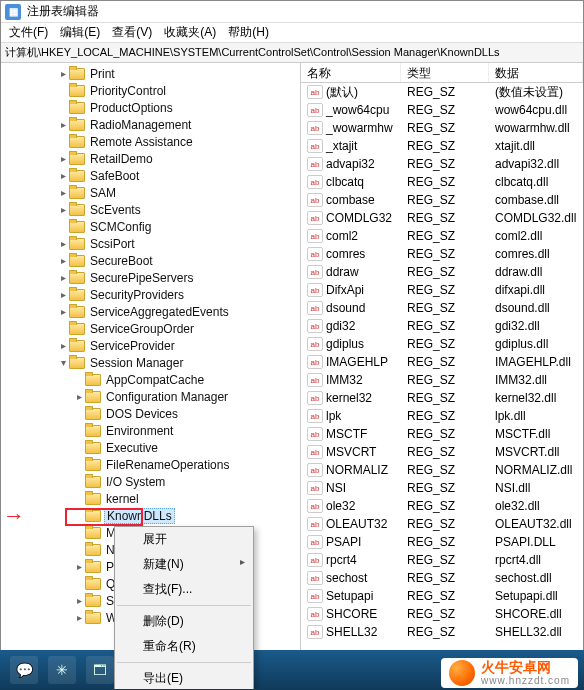  Describe the element at coordinates (190, 32) in the screenshot. I see `menu-favorites: 收藏夹(A)` at that location.